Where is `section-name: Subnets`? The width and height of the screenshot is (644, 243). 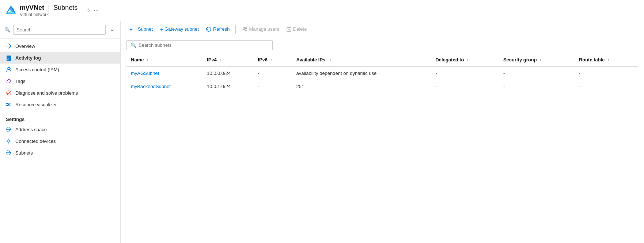 section-name: Subnets is located at coordinates (65, 8).